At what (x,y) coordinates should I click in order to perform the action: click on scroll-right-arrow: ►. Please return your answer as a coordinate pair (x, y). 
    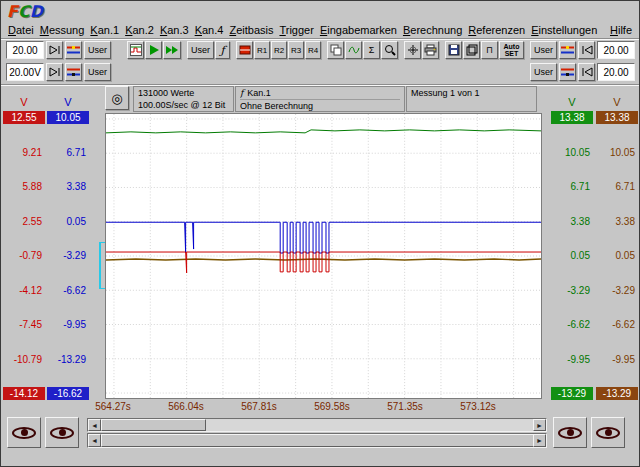
    Looking at the image, I should click on (540, 425).